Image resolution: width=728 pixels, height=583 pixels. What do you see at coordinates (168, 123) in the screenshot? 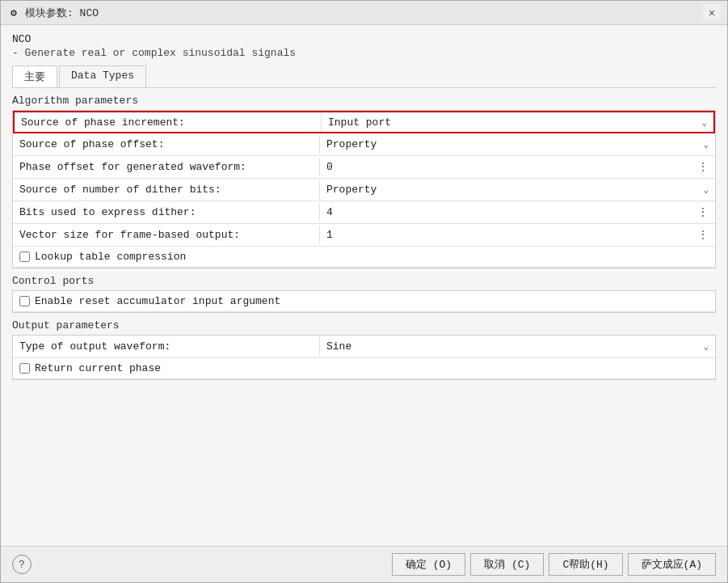
I see `phase-increment-label: Source of phase increment:` at bounding box center [168, 123].